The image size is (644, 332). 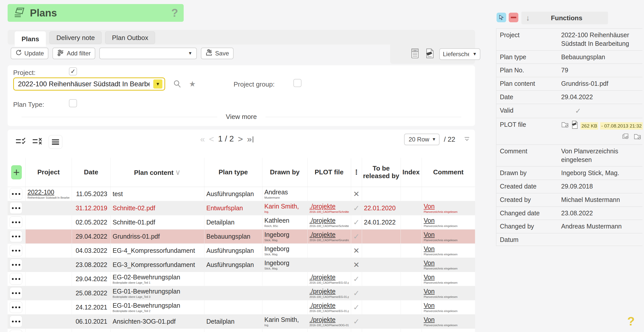 What do you see at coordinates (73, 103) in the screenshot?
I see `plan-type-checkbox` at bounding box center [73, 103].